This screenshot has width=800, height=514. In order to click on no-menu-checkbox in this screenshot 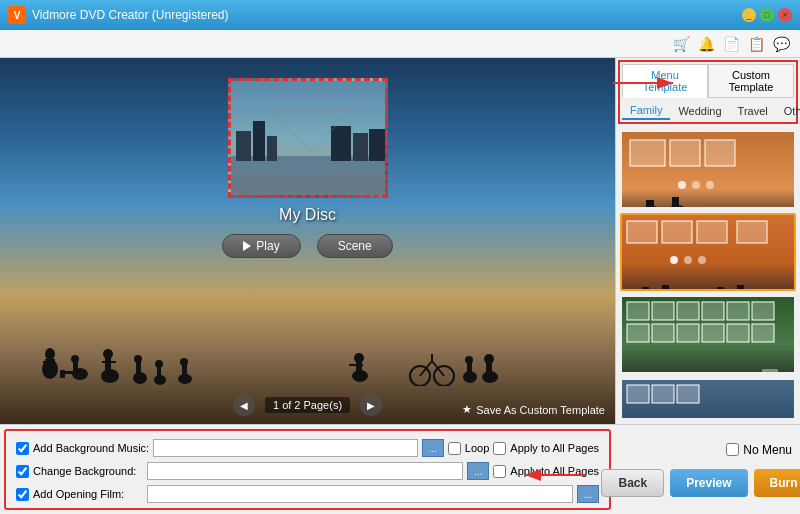, I will do `click(732, 450)`.